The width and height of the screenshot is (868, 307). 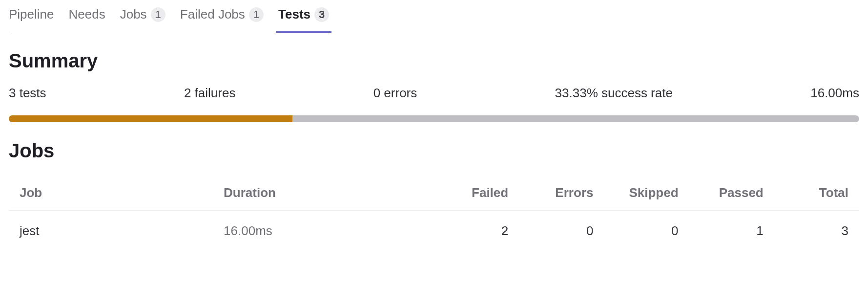 I want to click on success-progress-fill, so click(x=150, y=119).